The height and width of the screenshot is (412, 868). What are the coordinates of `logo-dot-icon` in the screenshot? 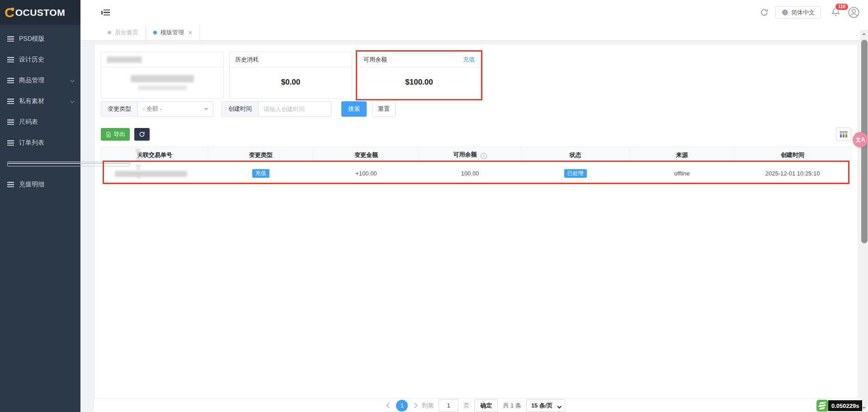 It's located at (13, 9).